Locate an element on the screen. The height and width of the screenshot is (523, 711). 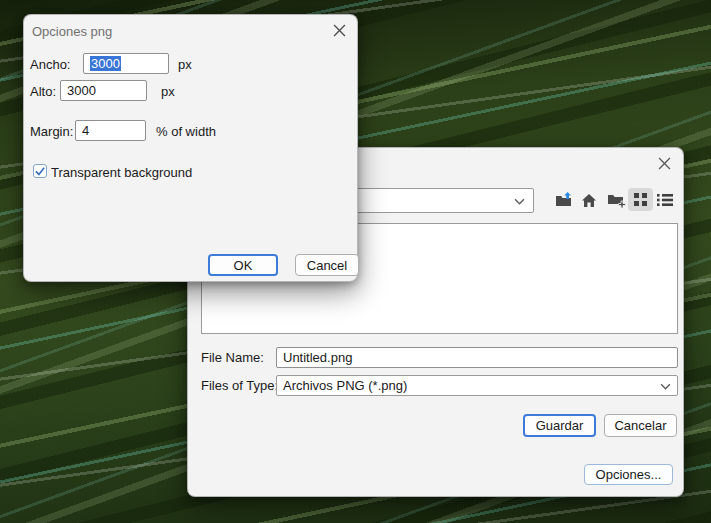
width-unit-label: px is located at coordinates (185, 64).